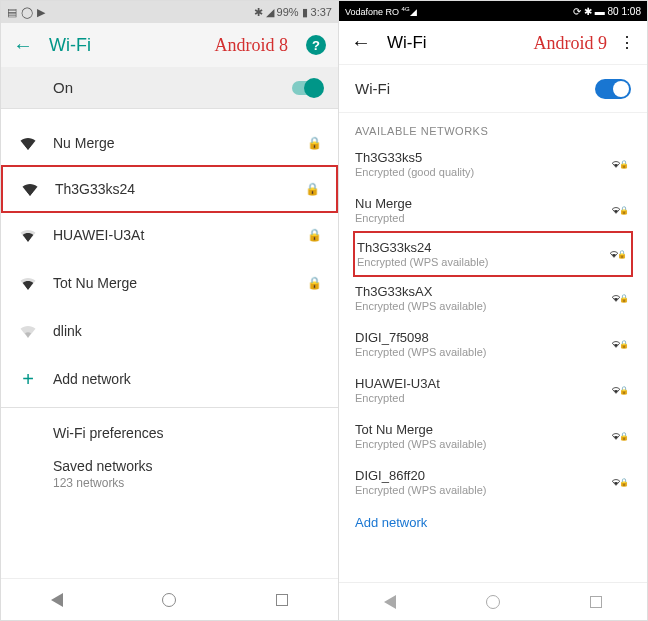 The width and height of the screenshot is (648, 621). Describe the element at coordinates (188, 483) in the screenshot. I see `saved-networks-subtitle: 123 networks` at that location.